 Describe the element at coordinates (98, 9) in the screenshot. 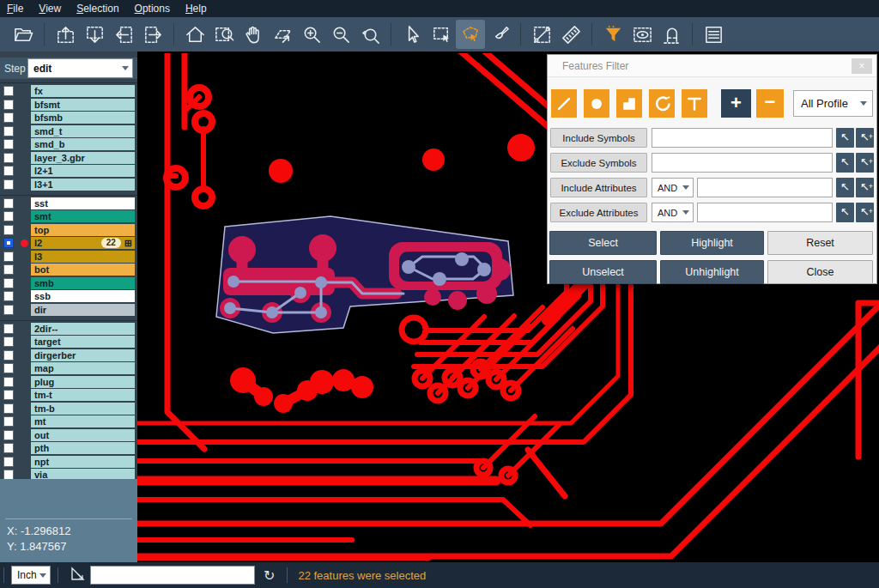

I see `menu-item-selection: Selection` at that location.